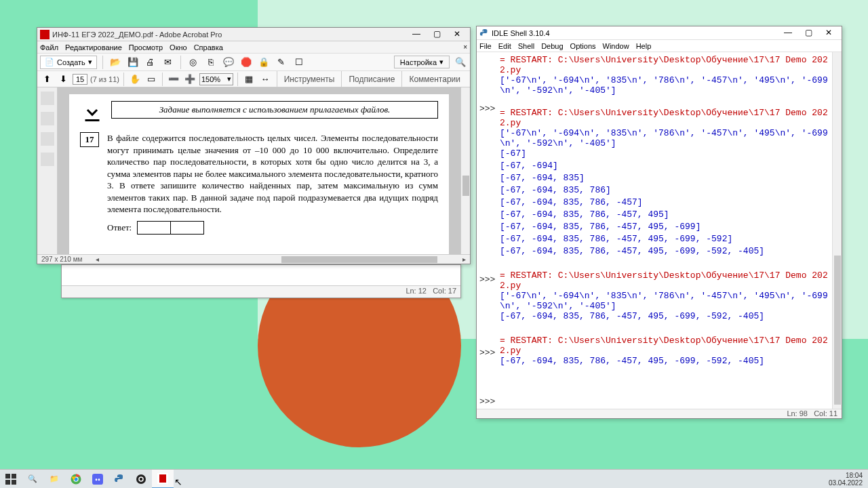  I want to click on sign-icon: ✎, so click(281, 62).